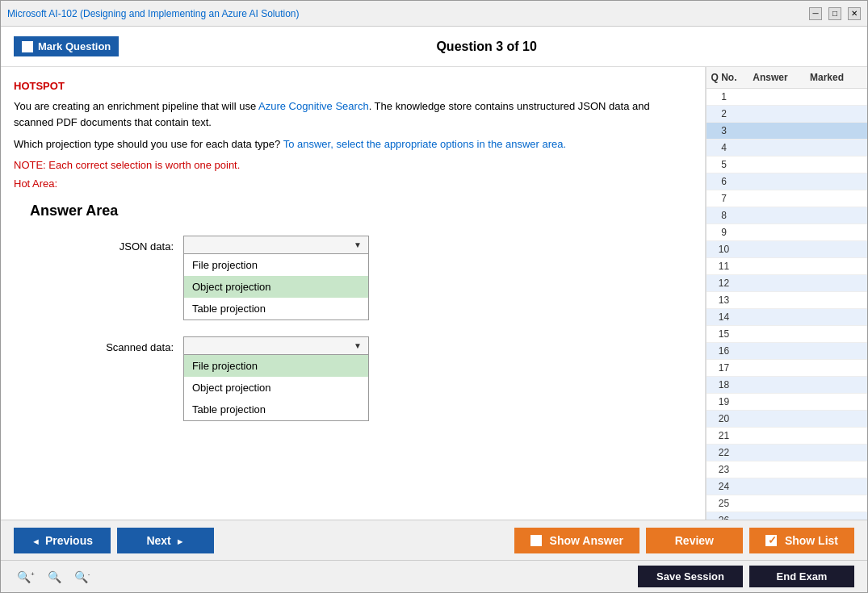 This screenshot has height=593, width=868. Describe the element at coordinates (786, 266) in the screenshot. I see `sidebar-row: 11` at that location.